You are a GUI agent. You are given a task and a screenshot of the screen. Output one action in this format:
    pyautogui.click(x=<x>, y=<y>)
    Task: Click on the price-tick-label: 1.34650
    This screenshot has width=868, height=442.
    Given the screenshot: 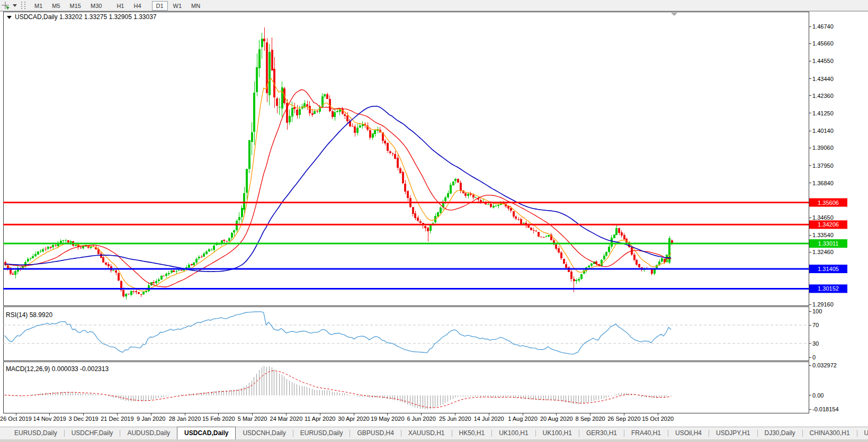 What is the action you would take?
    pyautogui.click(x=823, y=218)
    